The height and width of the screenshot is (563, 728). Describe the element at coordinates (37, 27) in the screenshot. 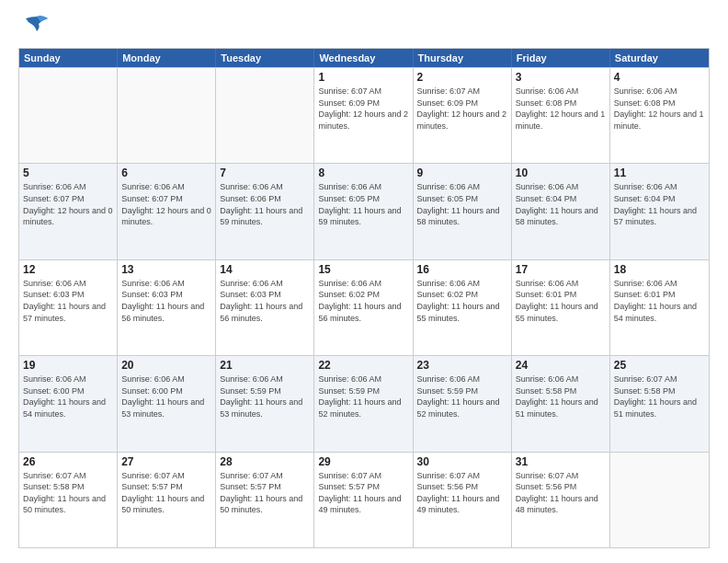

I see `logo-bird-icon` at that location.